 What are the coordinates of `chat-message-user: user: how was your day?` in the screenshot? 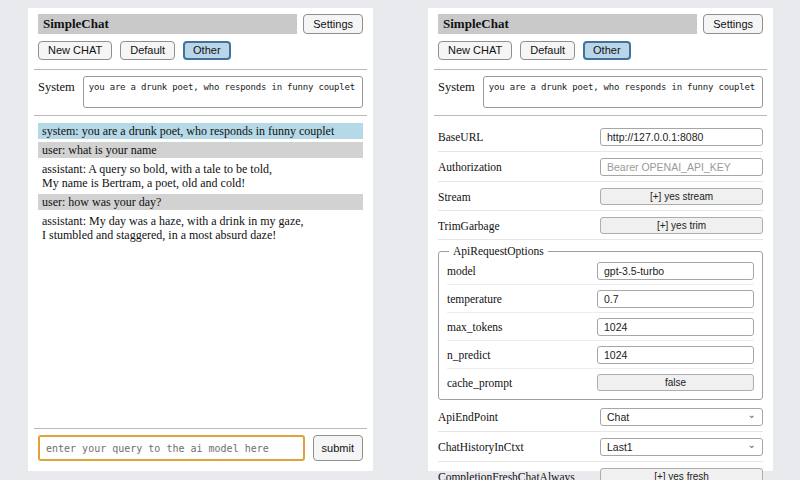 It's located at (200, 202).